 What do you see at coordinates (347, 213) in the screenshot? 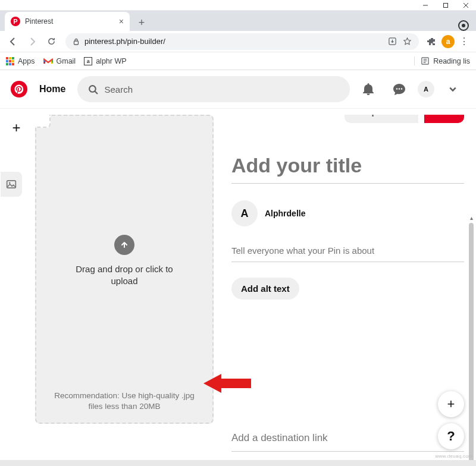
I see `author-row: A Alphrdelle` at bounding box center [347, 213].